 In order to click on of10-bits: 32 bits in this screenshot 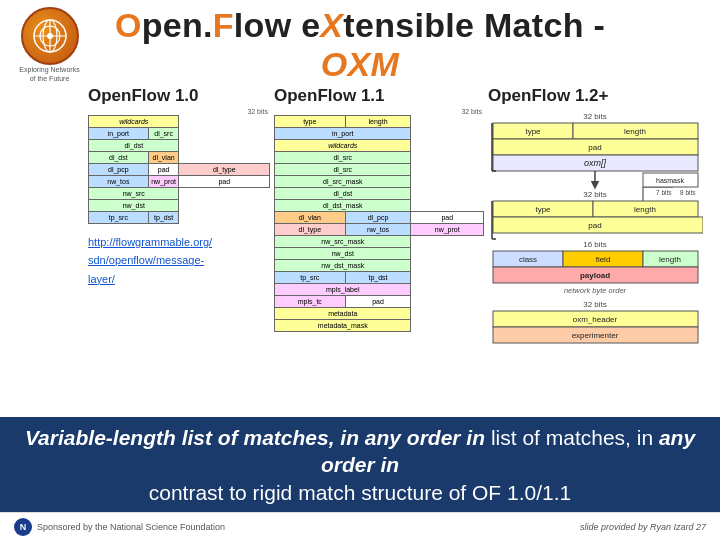, I will do `click(179, 112)`.